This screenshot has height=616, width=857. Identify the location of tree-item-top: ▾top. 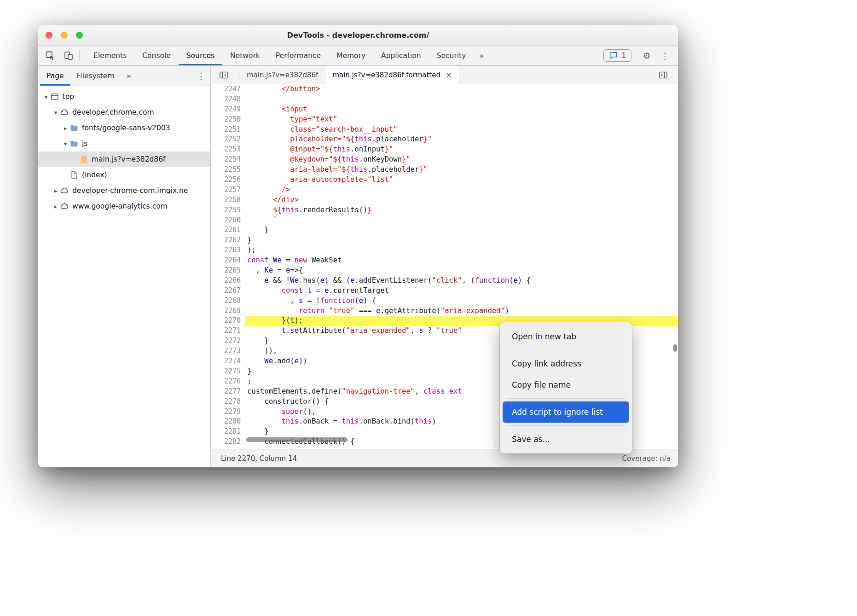
(124, 97).